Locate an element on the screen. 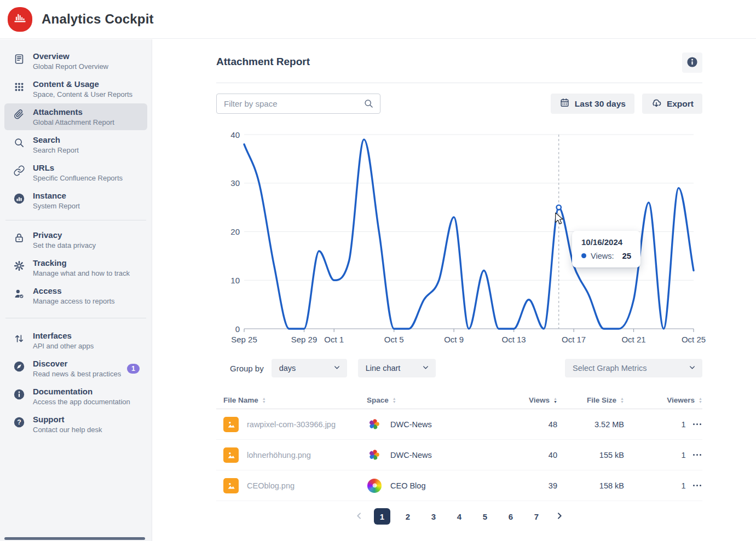  file-name-cell: rawpixel-com-303966.jpg is located at coordinates (291, 424).